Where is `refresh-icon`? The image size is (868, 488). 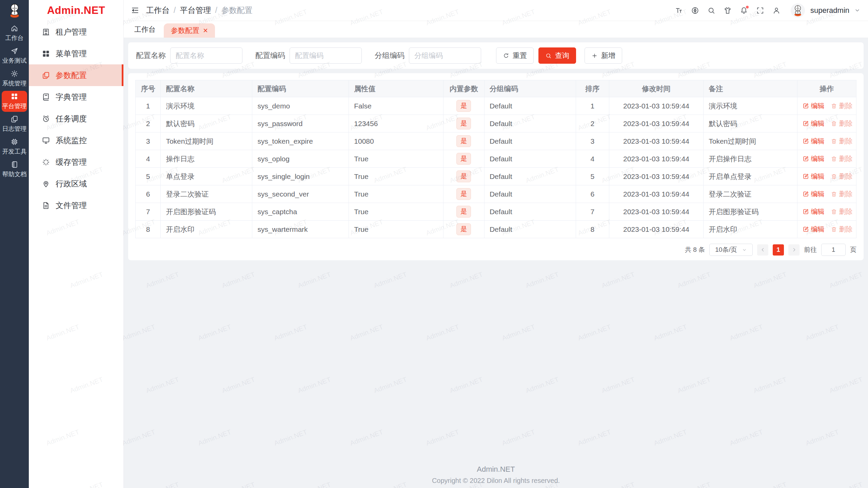 refresh-icon is located at coordinates (506, 56).